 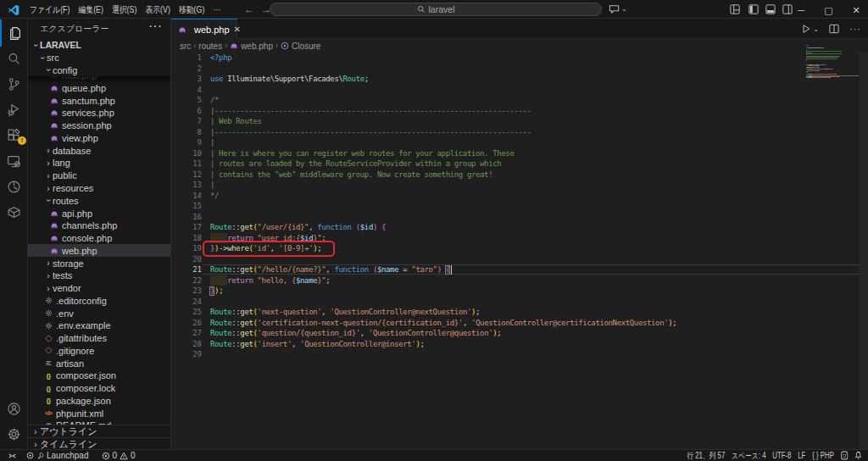 I want to click on chat-icon, so click(x=614, y=9).